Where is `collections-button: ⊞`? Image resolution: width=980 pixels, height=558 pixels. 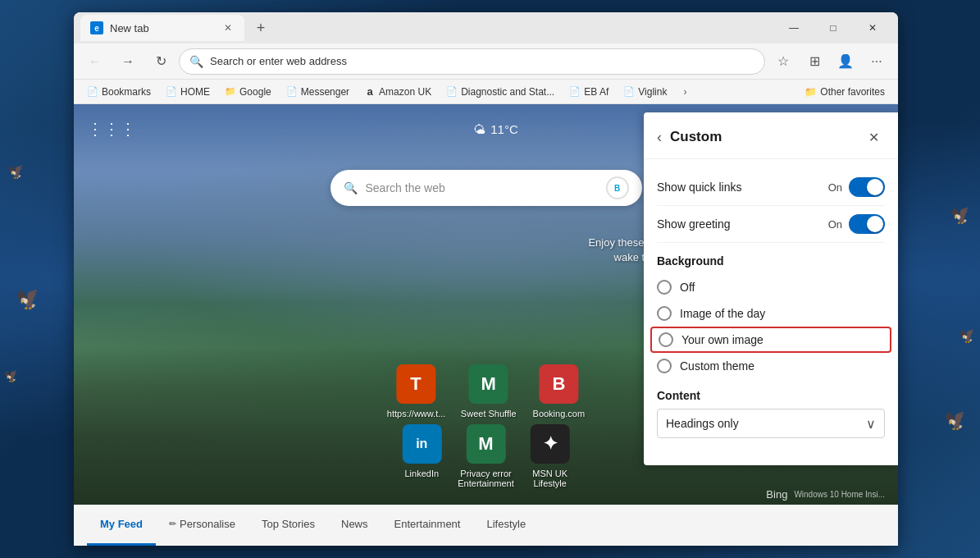
collections-button: ⊞ is located at coordinates (814, 62).